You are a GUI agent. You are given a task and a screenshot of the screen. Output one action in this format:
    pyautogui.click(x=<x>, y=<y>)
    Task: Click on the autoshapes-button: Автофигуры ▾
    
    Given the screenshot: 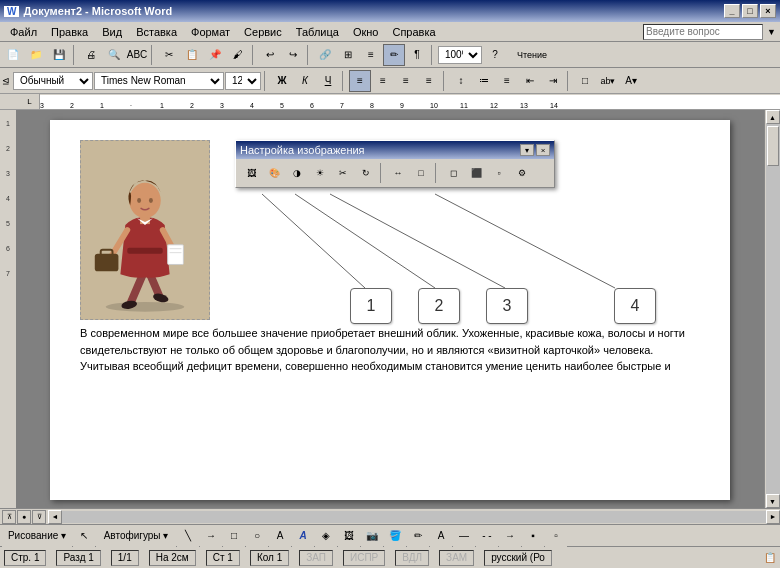 What is the action you would take?
    pyautogui.click(x=136, y=536)
    